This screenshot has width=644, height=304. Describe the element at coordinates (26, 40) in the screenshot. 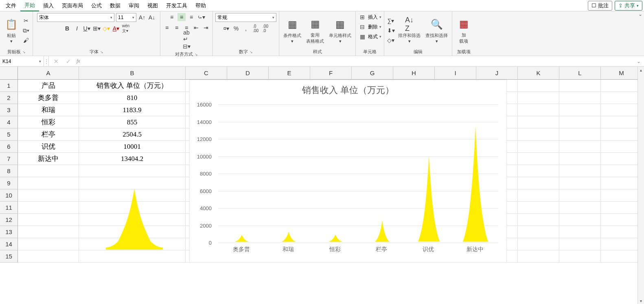

I see `format-painter-icon: 🖌` at that location.